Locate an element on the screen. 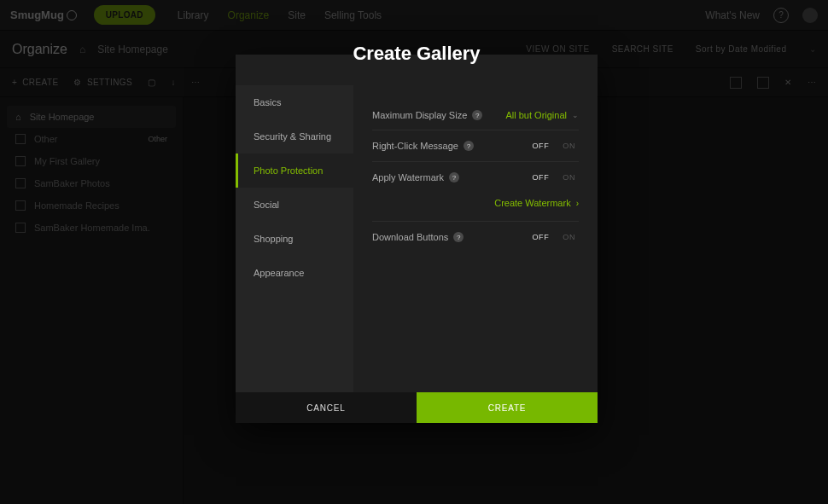  upload-button-label: UPLOAD is located at coordinates (125, 15).